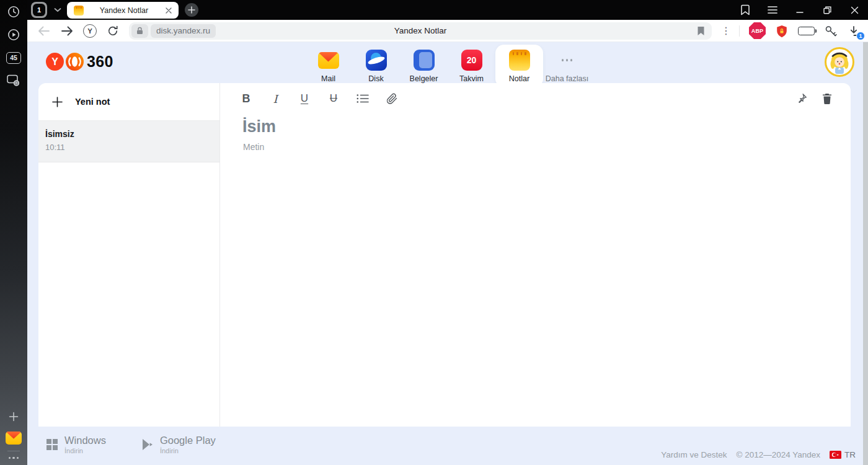 This screenshot has width=868, height=465. Describe the element at coordinates (567, 60) in the screenshot. I see `more-apps-icon` at that location.